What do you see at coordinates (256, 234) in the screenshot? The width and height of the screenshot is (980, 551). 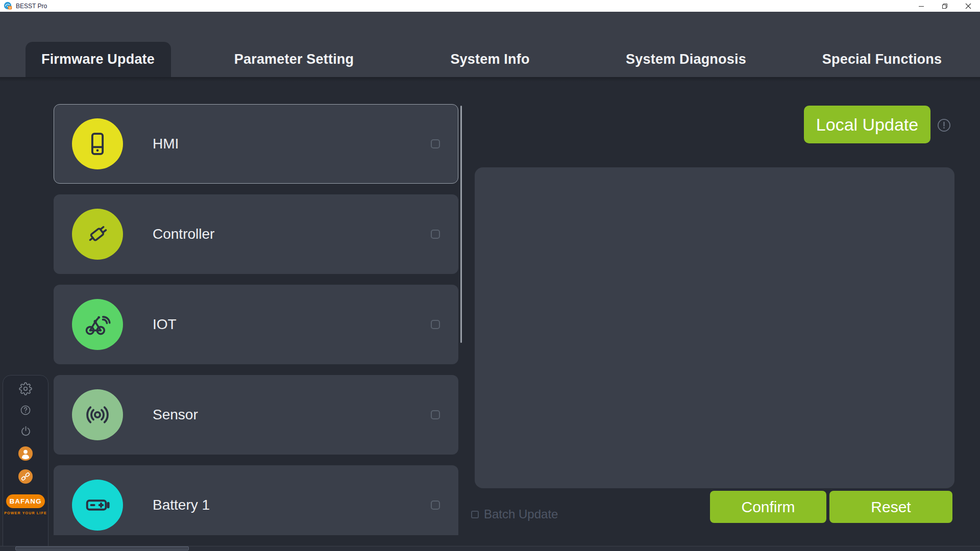 I see `device-card-controller: Controller` at bounding box center [256, 234].